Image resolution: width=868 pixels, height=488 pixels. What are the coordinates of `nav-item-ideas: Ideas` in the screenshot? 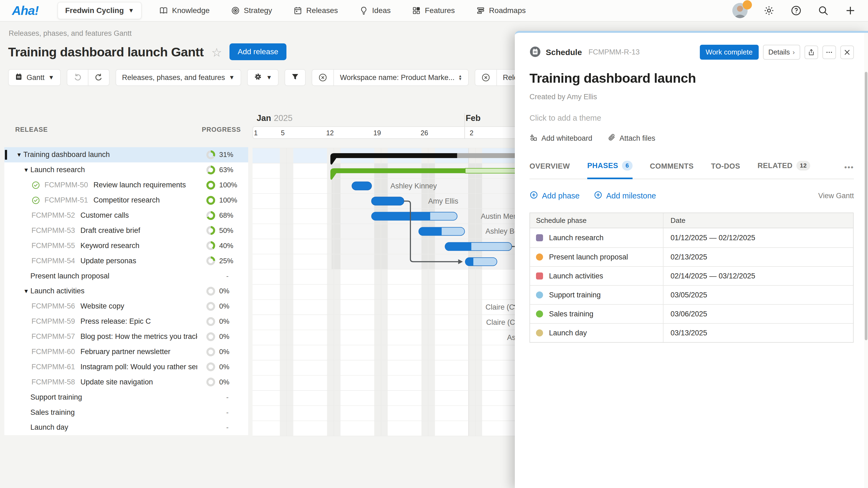 It's located at (375, 11).